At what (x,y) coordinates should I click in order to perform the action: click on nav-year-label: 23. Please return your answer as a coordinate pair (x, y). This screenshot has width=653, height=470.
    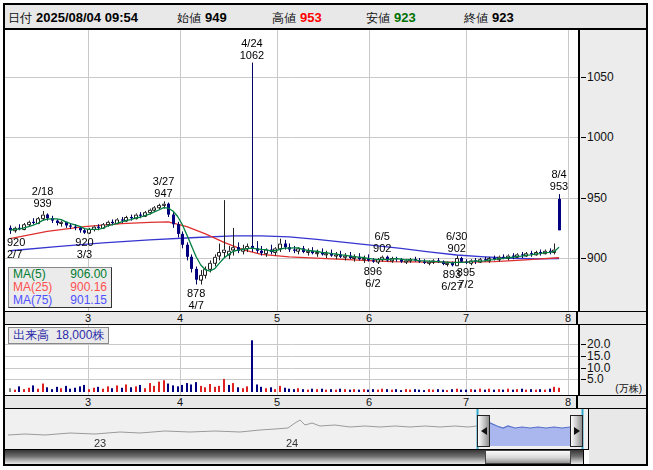
    Looking at the image, I should click on (100, 443).